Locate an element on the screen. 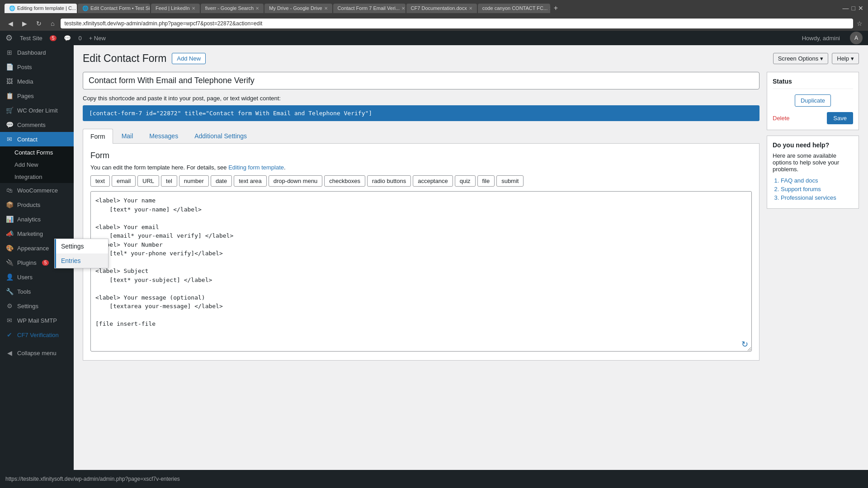 Image resolution: width=868 pixels, height=488 pixels. admin-avatar: A is located at coordinates (856, 38).